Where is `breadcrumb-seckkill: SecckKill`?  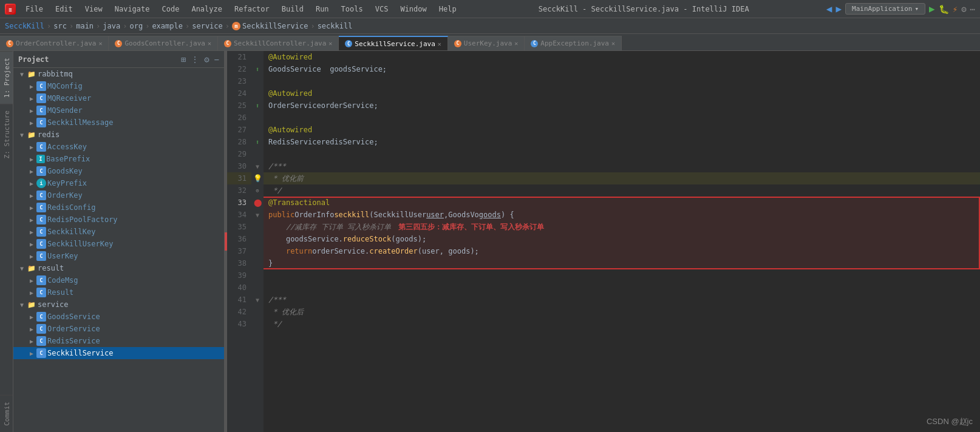
breadcrumb-seckkill: SecckKill is located at coordinates (24, 26).